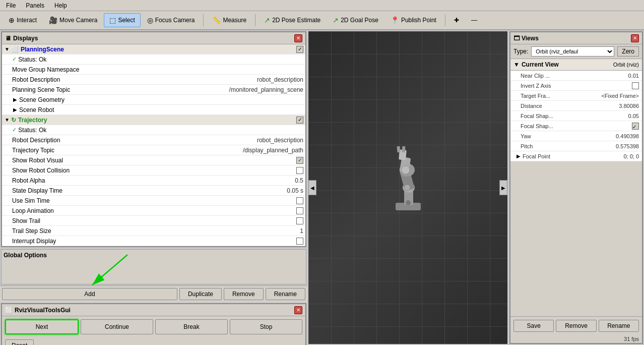 The image size is (644, 345). Describe the element at coordinates (229, 20) in the screenshot. I see `measure-button: 📏 Measure` at that location.